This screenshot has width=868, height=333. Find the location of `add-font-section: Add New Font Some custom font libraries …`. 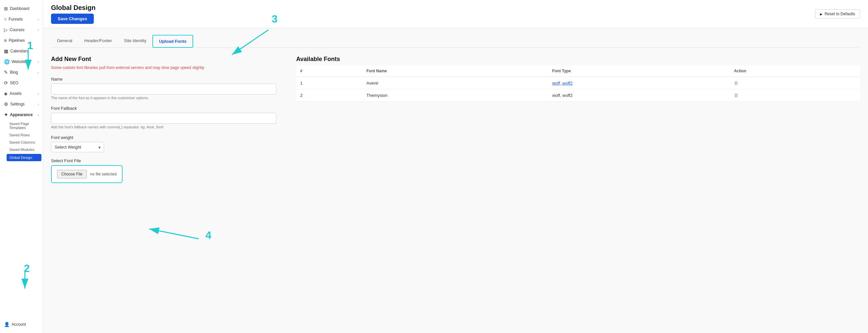

add-font-section: Add New Font Some custom font libraries … is located at coordinates (164, 122).